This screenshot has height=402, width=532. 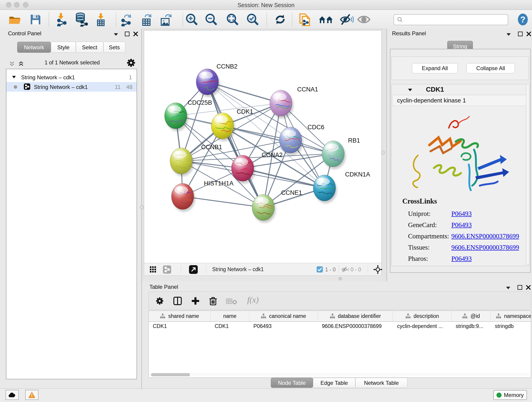 What do you see at coordinates (383, 153) in the screenshot?
I see `right-splitter-handle` at bounding box center [383, 153].